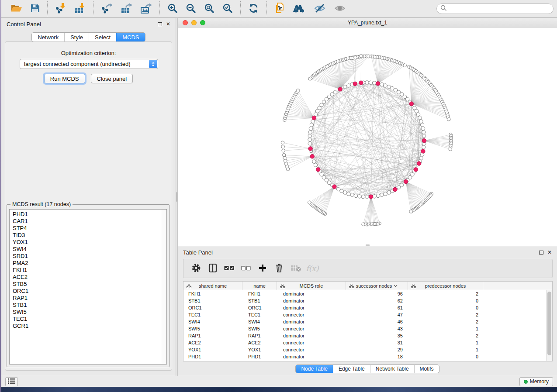 The height and width of the screenshot is (392, 557). What do you see at coordinates (196, 268) in the screenshot?
I see `table-settings-button` at bounding box center [196, 268].